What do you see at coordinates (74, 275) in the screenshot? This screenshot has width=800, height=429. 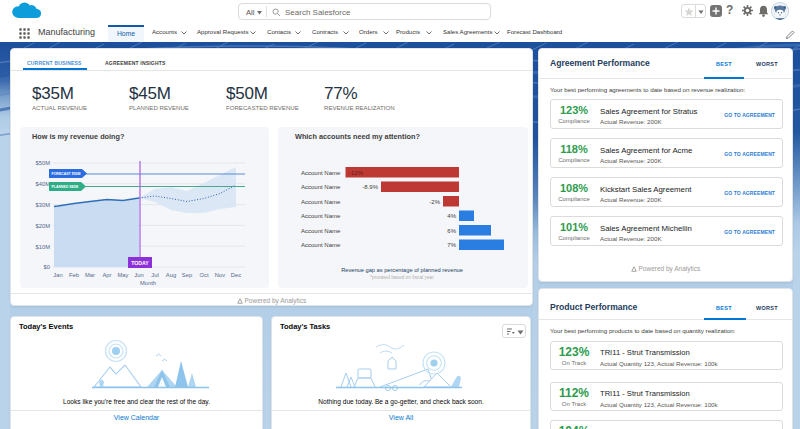 I see `svg-text: Feb` at bounding box center [74, 275].